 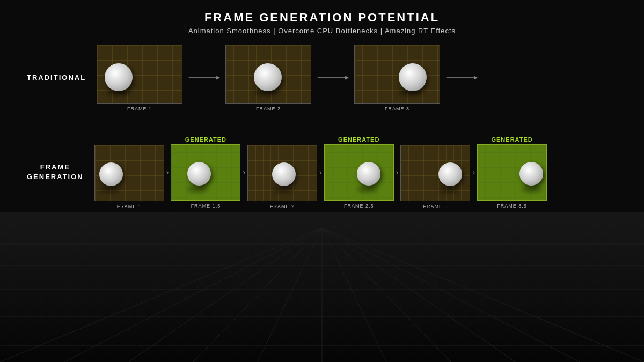 What do you see at coordinates (167, 172) in the screenshot?
I see `arrow-fg-1: ›` at bounding box center [167, 172].